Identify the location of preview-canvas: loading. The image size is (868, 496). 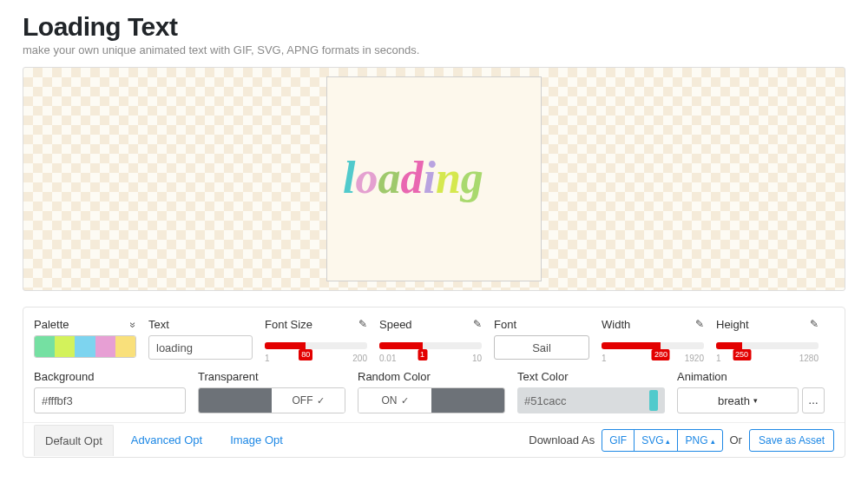
(434, 179).